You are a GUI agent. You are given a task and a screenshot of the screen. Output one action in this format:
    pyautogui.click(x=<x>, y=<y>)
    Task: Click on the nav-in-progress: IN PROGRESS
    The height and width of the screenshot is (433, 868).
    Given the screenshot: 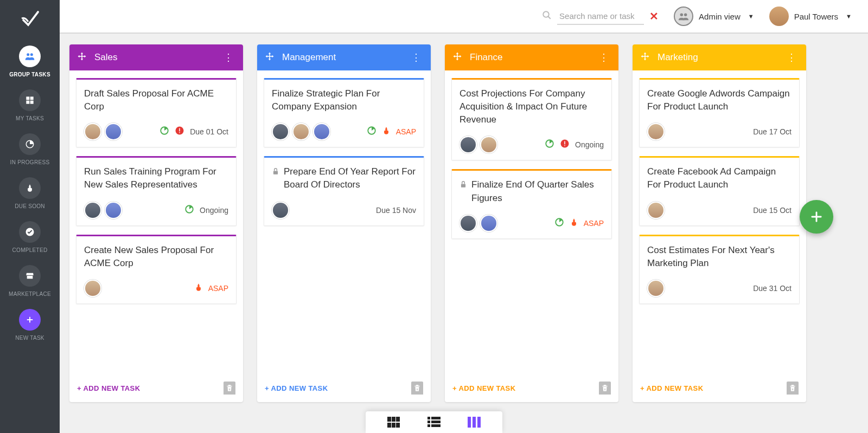 What is the action you would take?
    pyautogui.click(x=30, y=150)
    